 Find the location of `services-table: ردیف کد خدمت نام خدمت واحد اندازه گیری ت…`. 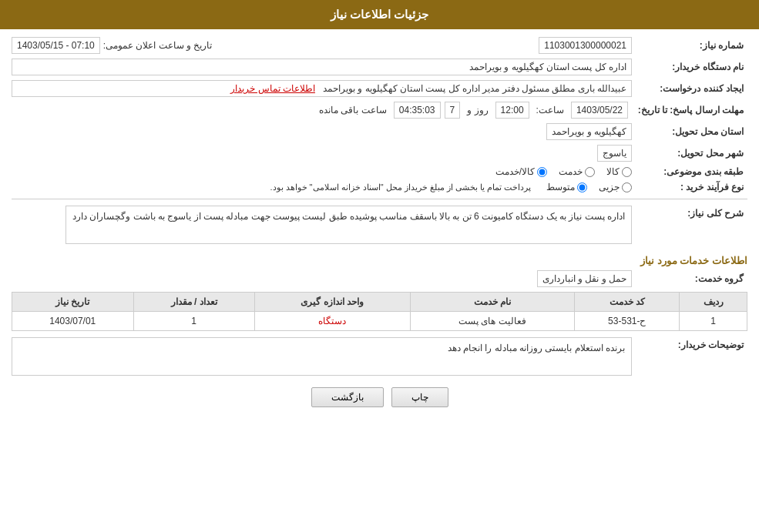

services-table: ردیف کد خدمت نام خدمت واحد اندازه گیری ت… is located at coordinates (379, 311).